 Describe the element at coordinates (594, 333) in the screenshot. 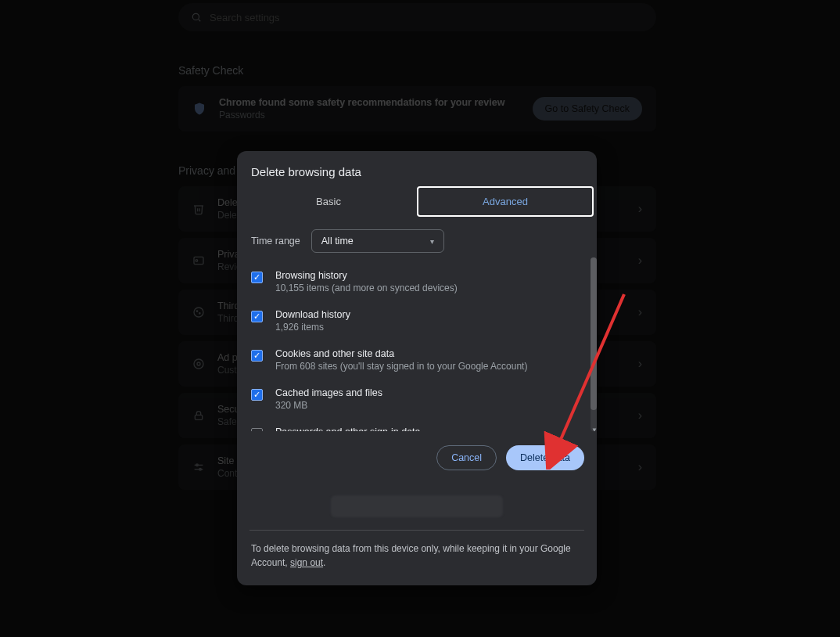

I see `scrollbar-thumb` at that location.